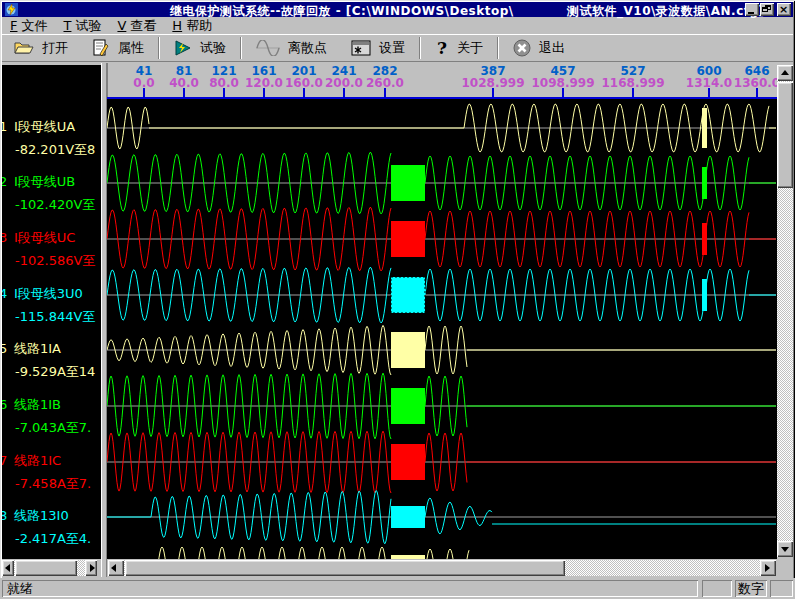  Describe the element at coordinates (4, 516) in the screenshot. I see `channel-number: 8` at that location.